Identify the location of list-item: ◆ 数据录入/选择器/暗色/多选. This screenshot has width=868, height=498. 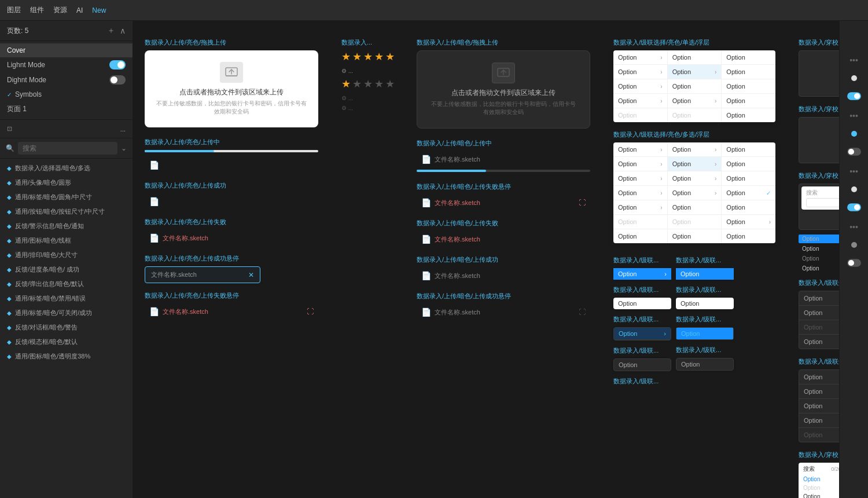
(66, 168).